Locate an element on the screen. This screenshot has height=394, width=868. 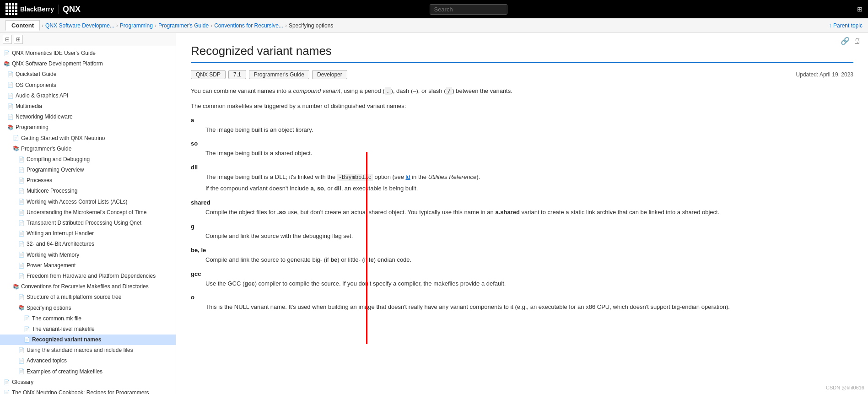
sidebar-item-32: 📄The QNX Neutrino Cookbook: Recipes for … is located at coordinates (88, 391).